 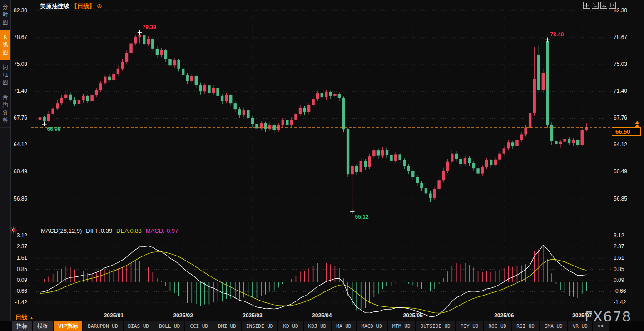 What do you see at coordinates (139, 326) in the screenshot?
I see `tab-BIAS_UD: BIAS_UD` at bounding box center [139, 326].